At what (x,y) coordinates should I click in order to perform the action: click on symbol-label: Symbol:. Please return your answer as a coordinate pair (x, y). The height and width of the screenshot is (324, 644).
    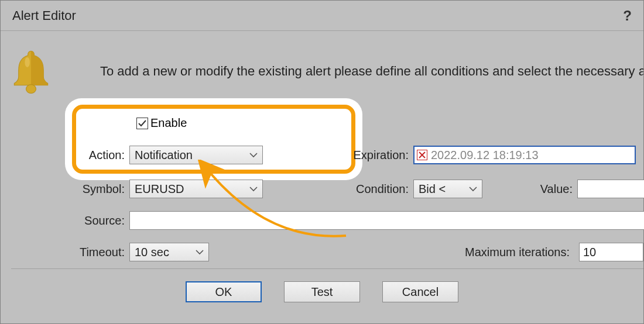
    Looking at the image, I should click on (104, 189).